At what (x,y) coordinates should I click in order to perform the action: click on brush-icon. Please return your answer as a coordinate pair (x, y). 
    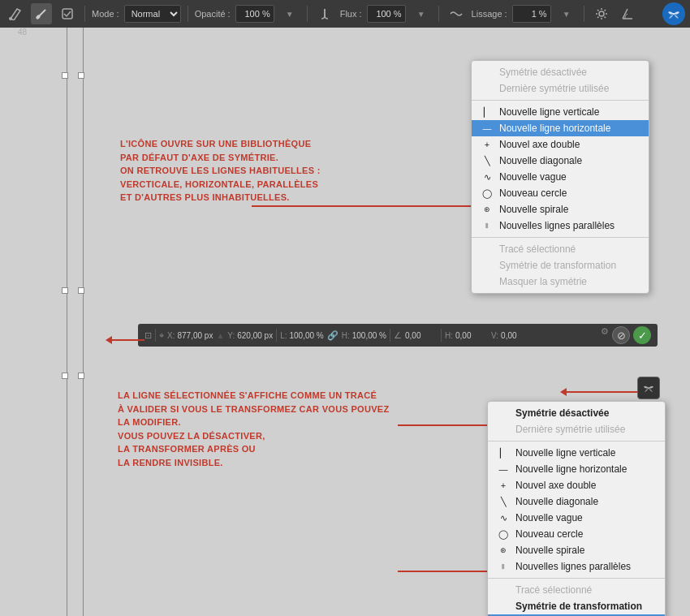
    Looking at the image, I should click on (15, 14).